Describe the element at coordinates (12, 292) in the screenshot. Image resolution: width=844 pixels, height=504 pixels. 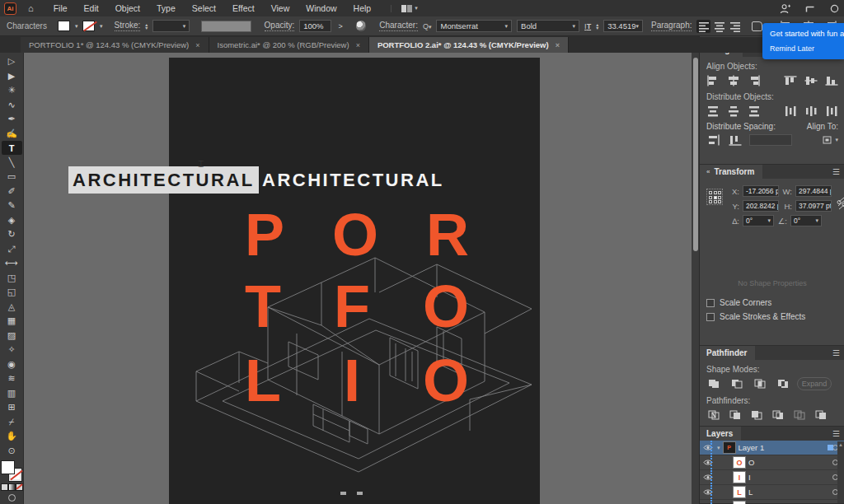
I see `shape-builder-tool: ◱` at that location.